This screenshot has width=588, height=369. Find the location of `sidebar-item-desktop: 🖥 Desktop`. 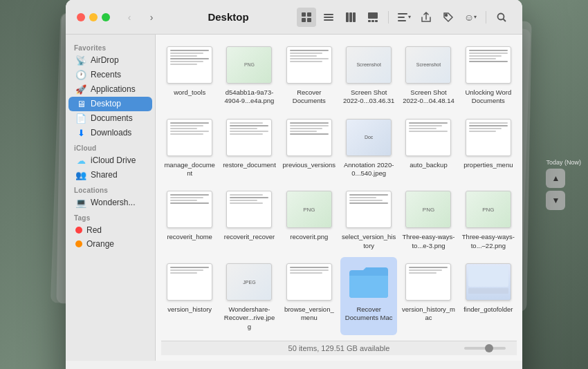

sidebar-item-desktop: 🖥 Desktop is located at coordinates (111, 104).